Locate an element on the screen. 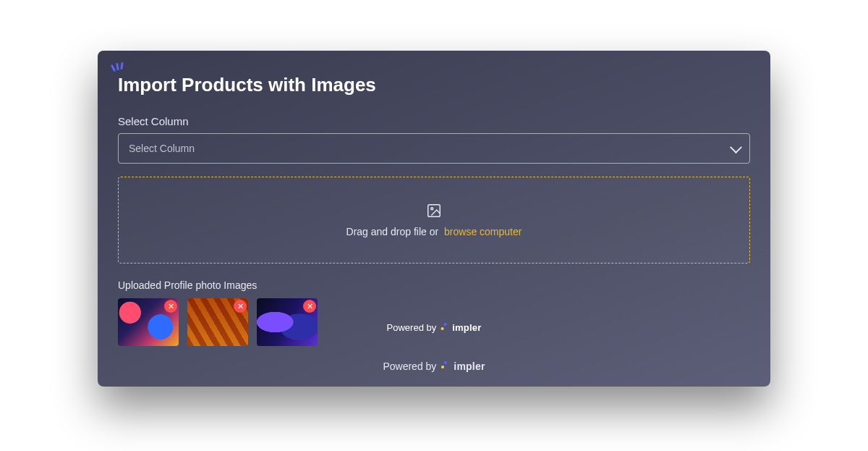 The image size is (868, 451). select-column-label: Select Column is located at coordinates (434, 122).